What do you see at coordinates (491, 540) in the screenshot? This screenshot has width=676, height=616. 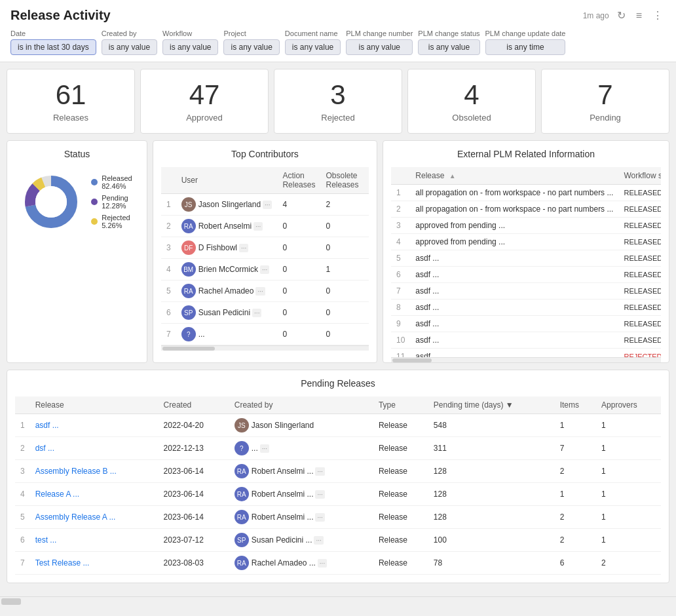 I see `pending-days: 100` at bounding box center [491, 540].